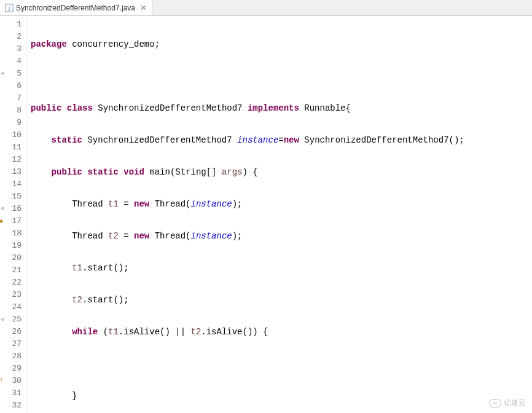 The image size is (532, 413). What do you see at coordinates (14, 86) in the screenshot?
I see `line-number: 6` at bounding box center [14, 86].